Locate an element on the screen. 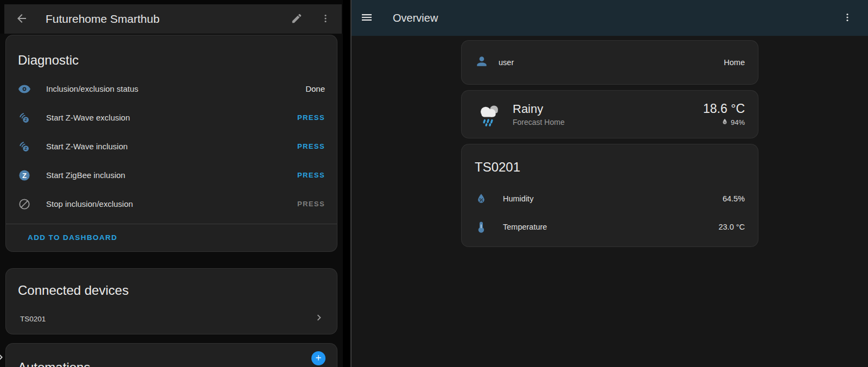 The height and width of the screenshot is (367, 868). diagnostic-card-footer: ADD TO DASHBOARD is located at coordinates (171, 238).